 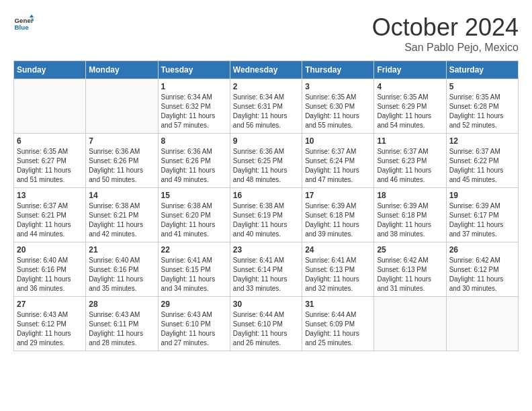 I want to click on calendar-cell: 28Sunrise: 6:43 AM Sunset: 6:11 PM Dayli…, so click(x=122, y=324).